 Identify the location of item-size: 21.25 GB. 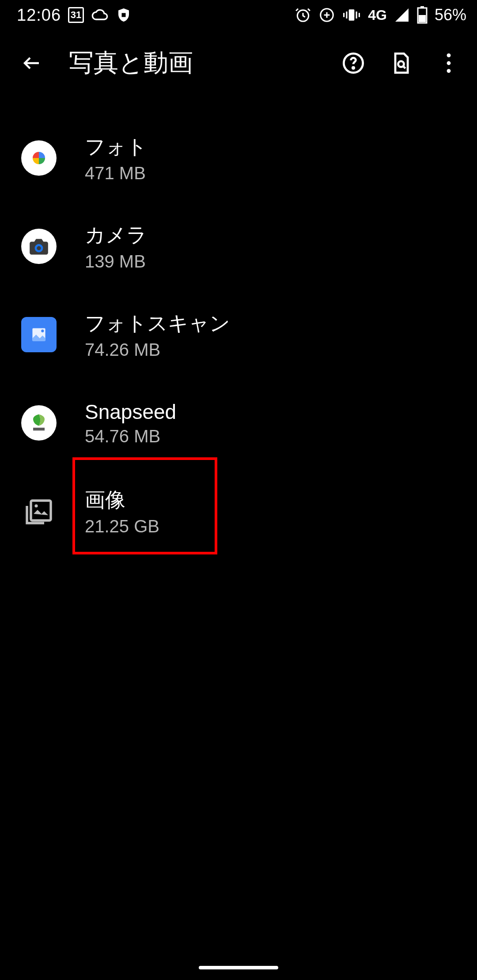
(122, 526).